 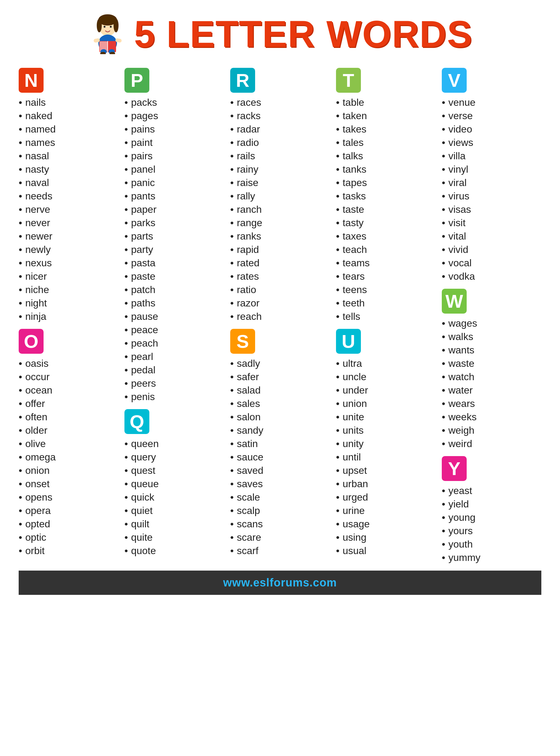 I want to click on list-item: quiet, so click(x=174, y=511).